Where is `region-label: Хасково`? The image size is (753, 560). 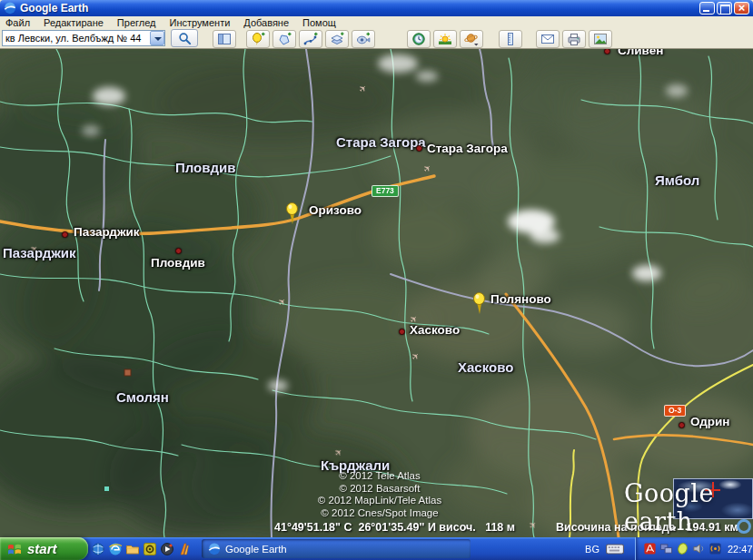 region-label: Хасково is located at coordinates (485, 367).